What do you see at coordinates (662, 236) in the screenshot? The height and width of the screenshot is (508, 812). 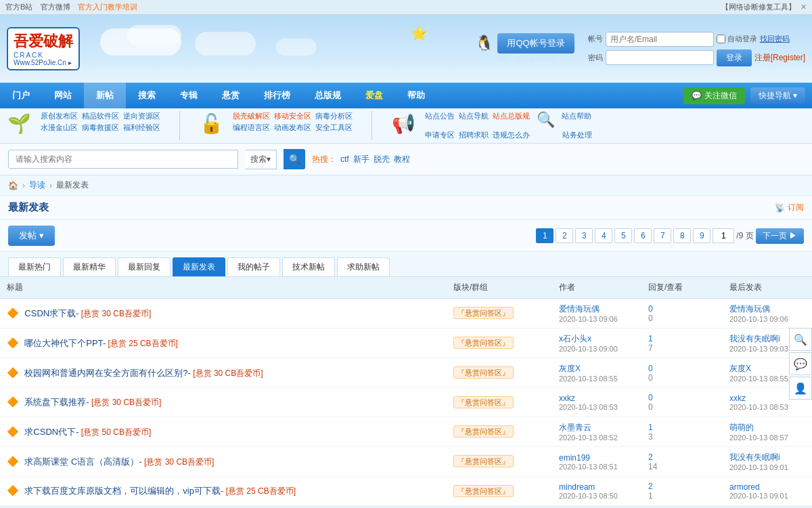 I see `page-7: 7` at bounding box center [662, 236].